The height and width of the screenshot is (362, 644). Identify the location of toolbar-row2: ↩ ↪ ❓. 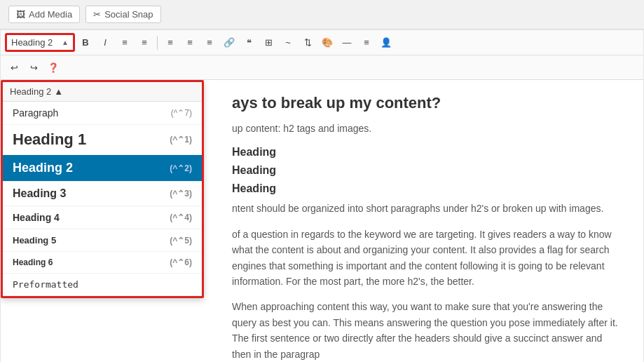
(322, 67).